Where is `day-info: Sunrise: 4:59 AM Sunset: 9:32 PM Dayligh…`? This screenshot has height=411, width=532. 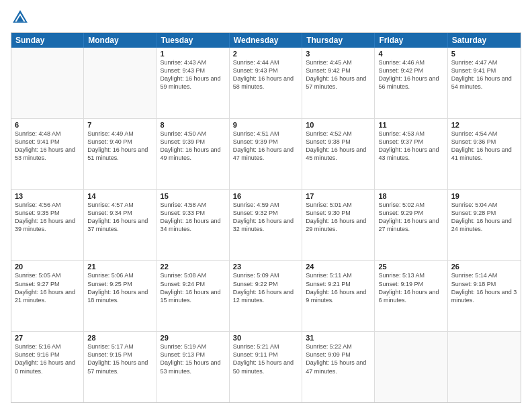
day-info: Sunrise: 4:59 AM Sunset: 9:32 PM Dayligh… is located at coordinates (266, 218).